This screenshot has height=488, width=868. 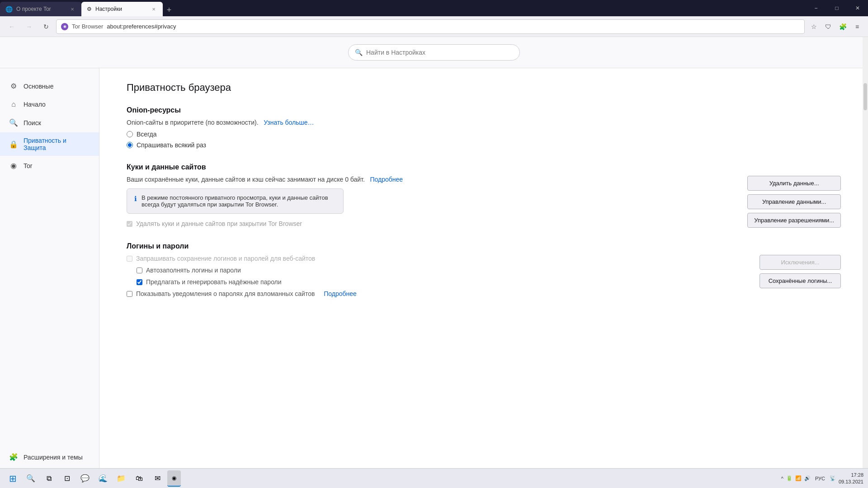 What do you see at coordinates (50, 104) in the screenshot?
I see `sidebar-item-home: ⌂ Начало` at bounding box center [50, 104].